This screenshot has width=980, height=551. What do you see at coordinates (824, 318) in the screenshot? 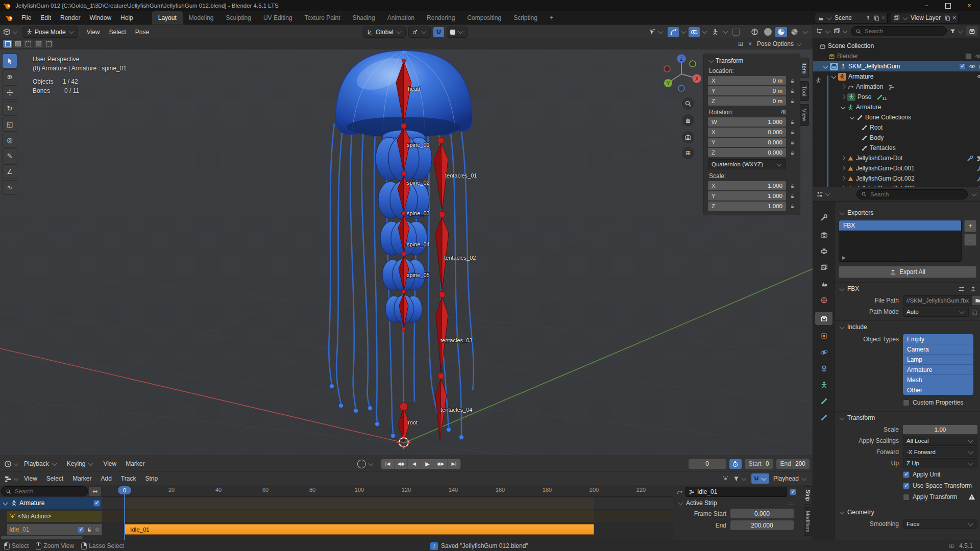
I see `tab-collection` at bounding box center [824, 318].